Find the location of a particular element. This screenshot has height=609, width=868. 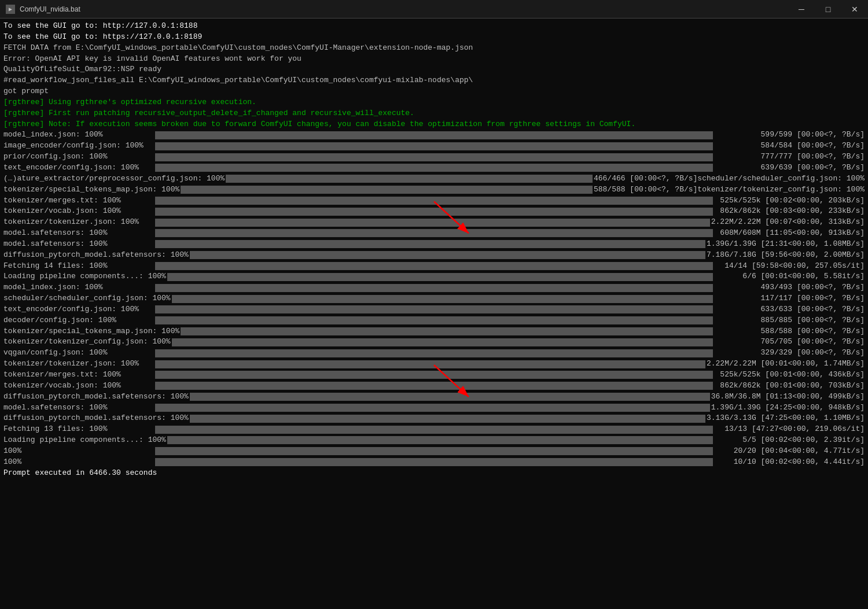

progress-stats: 117/117 [00:00<?, ?B/s] is located at coordinates (789, 298).